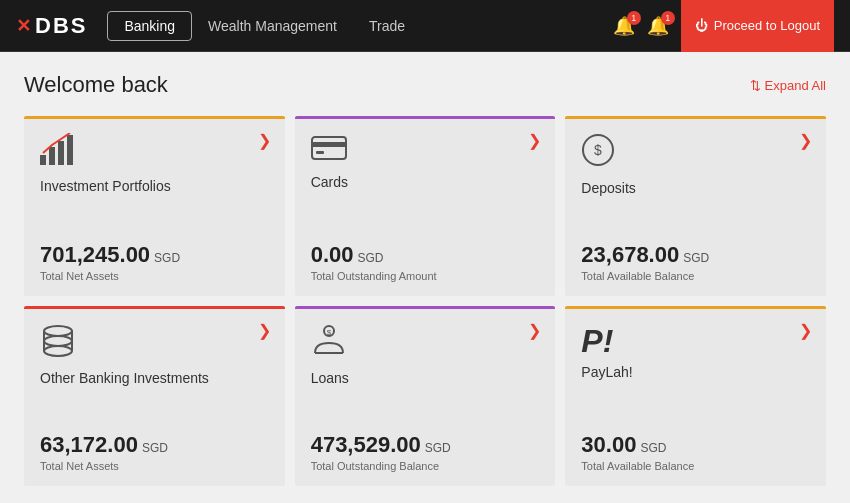 The image size is (850, 503). Describe the element at coordinates (154, 152) in the screenshot. I see `investment-icon` at that location.